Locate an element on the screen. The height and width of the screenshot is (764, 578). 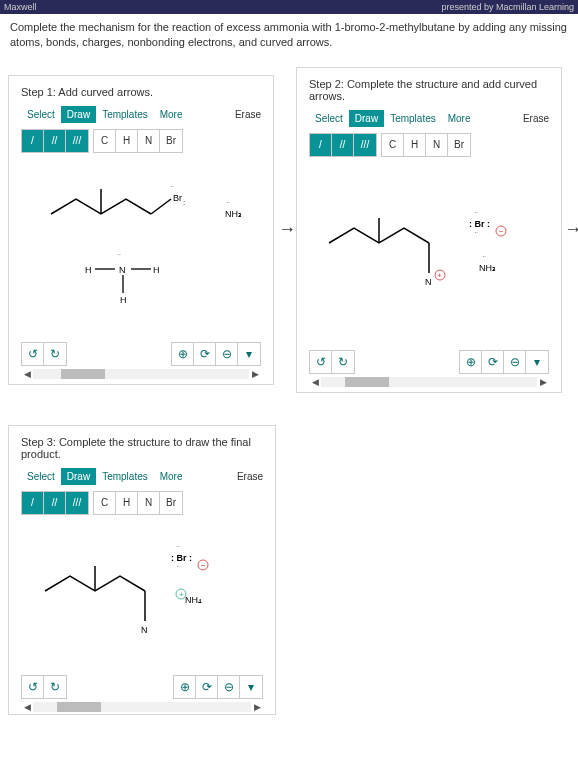
brand-label: Maxwell is located at coordinates (20, 7).